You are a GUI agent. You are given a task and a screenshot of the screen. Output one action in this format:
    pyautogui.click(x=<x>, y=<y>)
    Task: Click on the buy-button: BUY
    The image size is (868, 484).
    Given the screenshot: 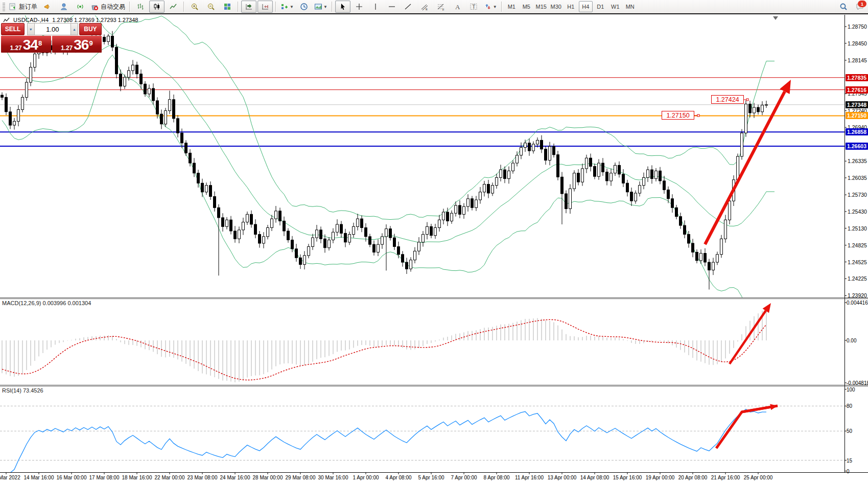 What is the action you would take?
    pyautogui.click(x=90, y=29)
    